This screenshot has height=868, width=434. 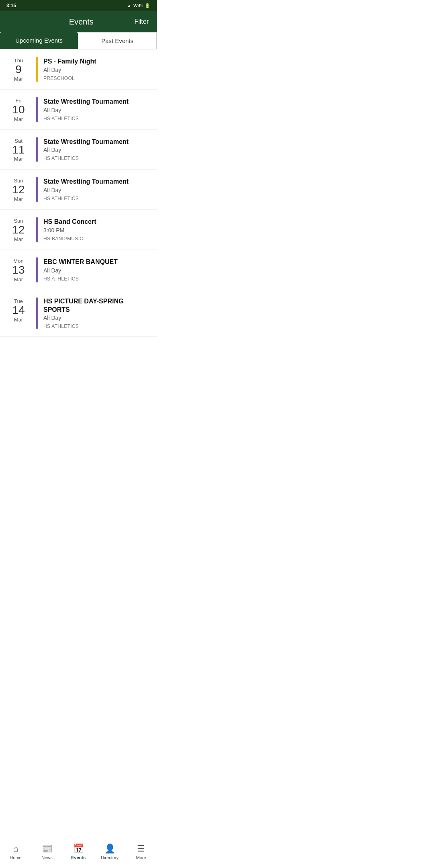 What do you see at coordinates (78, 70) in the screenshot?
I see `event-item-0: Thu 9 Mar PS - Family Night All Day PRES…` at bounding box center [78, 70].